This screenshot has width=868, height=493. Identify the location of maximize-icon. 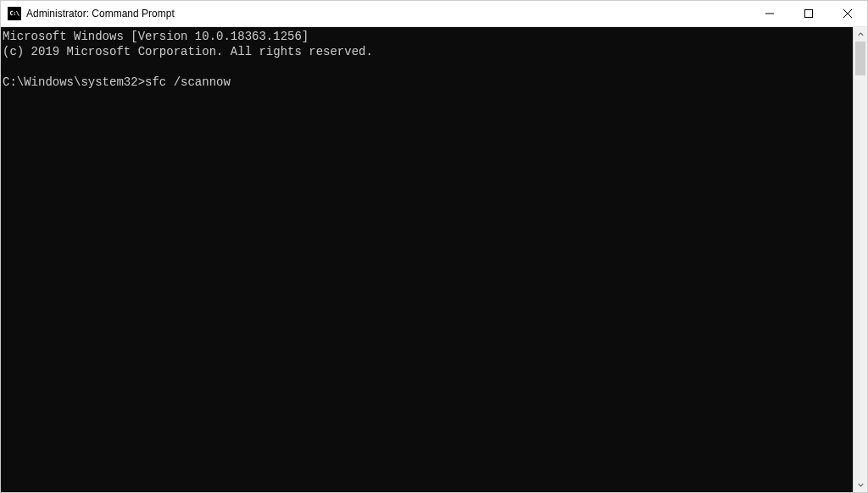
(809, 14).